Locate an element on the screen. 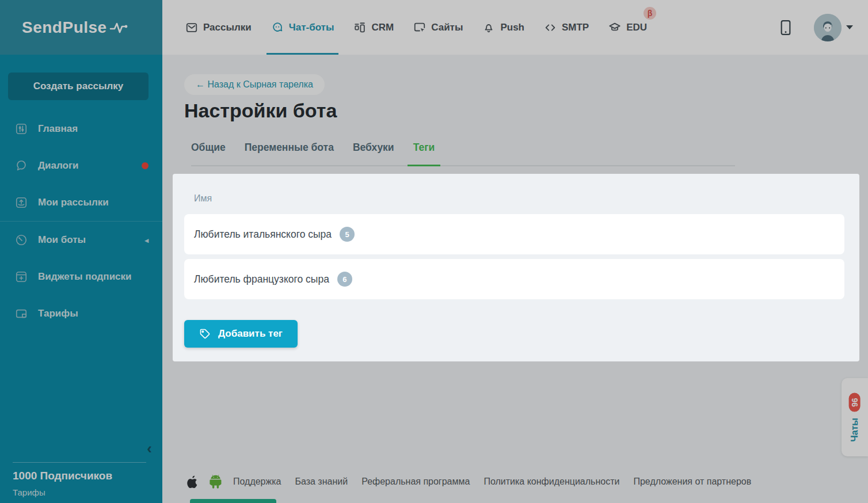 Image resolution: width=868 pixels, height=503 pixels. nav-label: Рассылки is located at coordinates (227, 28).